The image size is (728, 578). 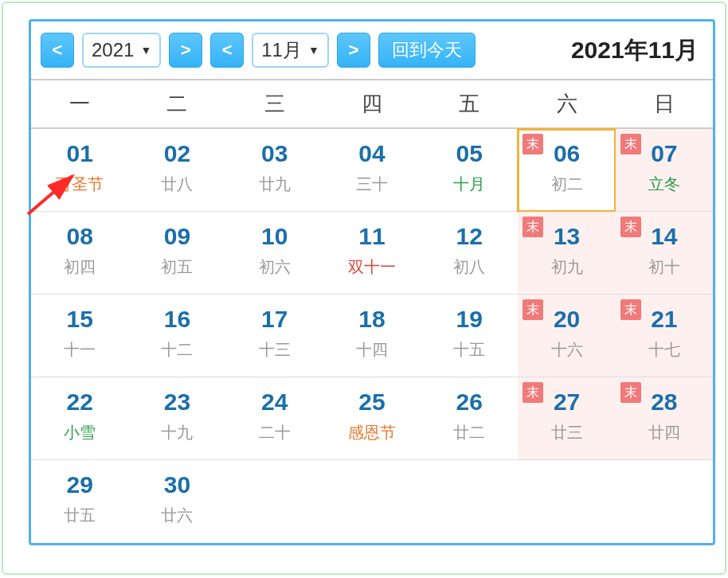 I want to click on day-cell: 23十九, so click(x=177, y=419).